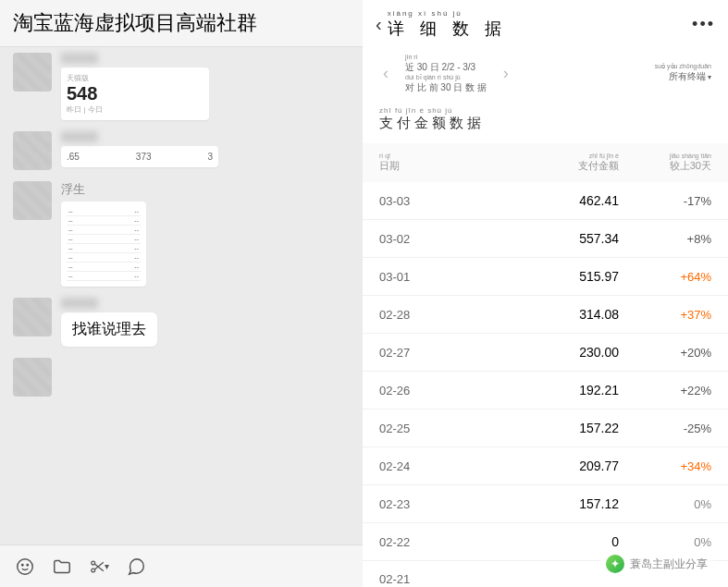 Image resolution: width=728 pixels, height=587 pixels. What do you see at coordinates (546, 466) in the screenshot?
I see `table-row: 02-24209.77+34%` at bounding box center [546, 466].